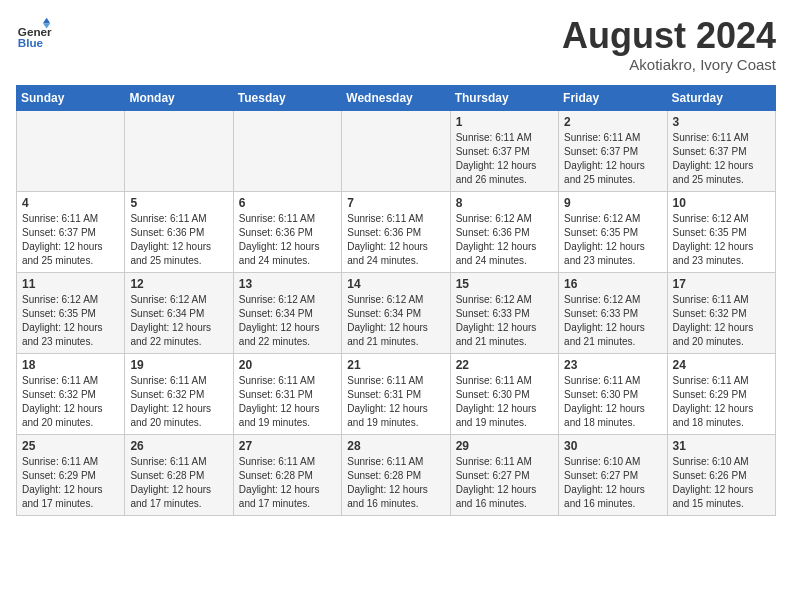 The height and width of the screenshot is (612, 792). What do you see at coordinates (396, 232) in the screenshot?
I see `calendar-cell: 7Sunrise: 6:11 AM Sunset: 6:36 PM Daylig…` at bounding box center [396, 232].